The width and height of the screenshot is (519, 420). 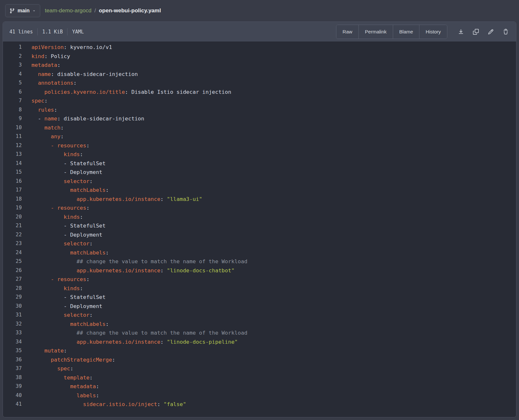 I want to click on repo-link: team-demo-argocd, so click(x=68, y=11).